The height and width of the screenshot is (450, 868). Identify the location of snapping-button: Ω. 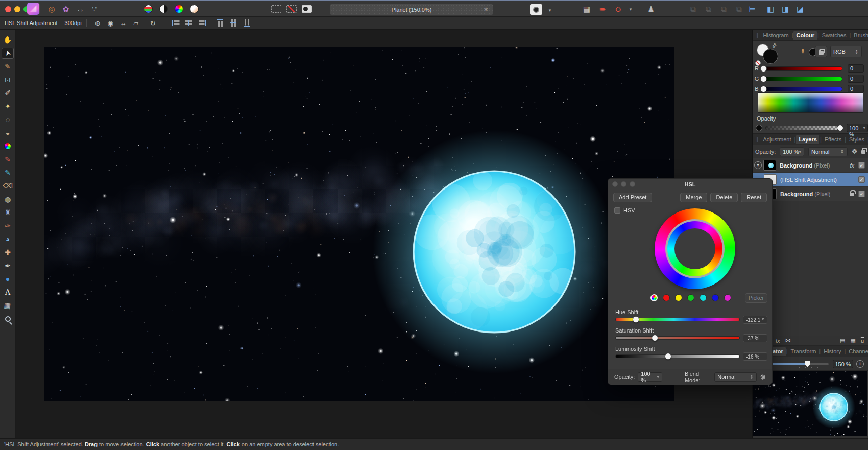
(618, 9).